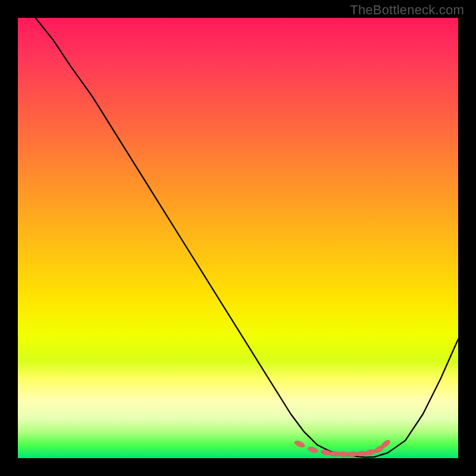 The image size is (476, 476). Describe the element at coordinates (343, 447) in the screenshot. I see `optimal-range-markers` at that location.